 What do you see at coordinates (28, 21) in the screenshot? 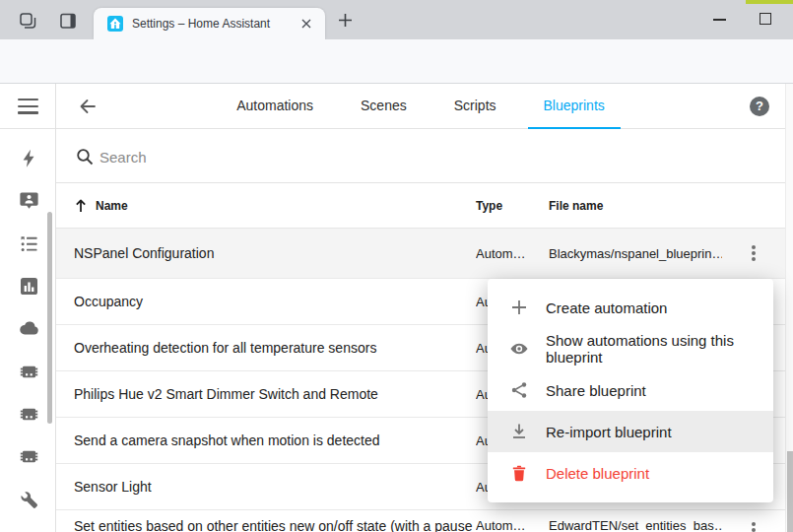
I see `workspaces-icon` at bounding box center [28, 21].